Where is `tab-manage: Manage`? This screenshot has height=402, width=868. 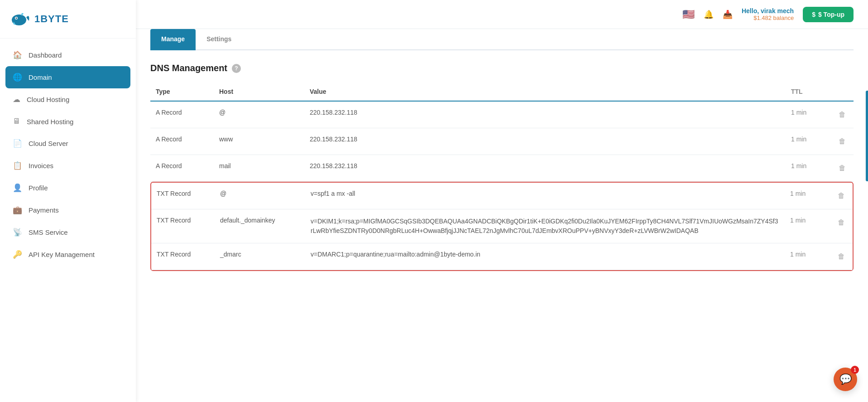 tab-manage: Manage is located at coordinates (173, 40).